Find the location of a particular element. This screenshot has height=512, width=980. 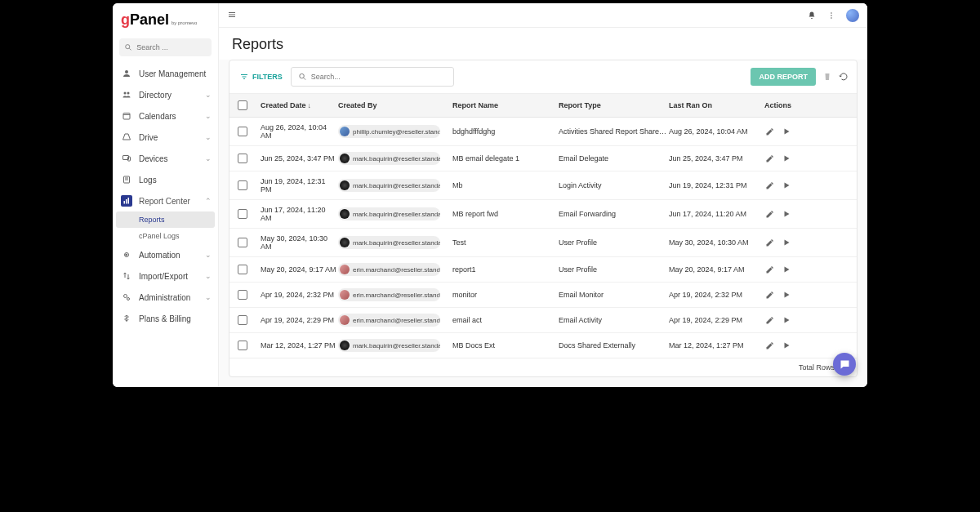

devices-icon is located at coordinates (127, 158).